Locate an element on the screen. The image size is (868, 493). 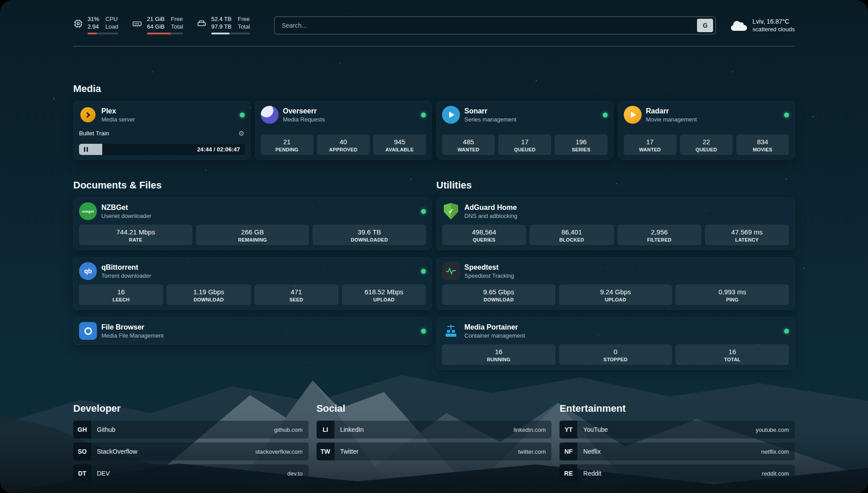
adguard-card: ✓ AdGuard Home DNS and adblocking 498,56… is located at coordinates (615, 224).